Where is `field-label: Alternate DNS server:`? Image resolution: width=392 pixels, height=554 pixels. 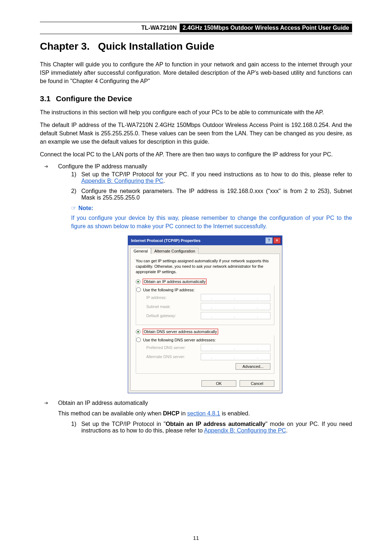
field-label: Alternate DNS server: is located at coordinates (173, 357).